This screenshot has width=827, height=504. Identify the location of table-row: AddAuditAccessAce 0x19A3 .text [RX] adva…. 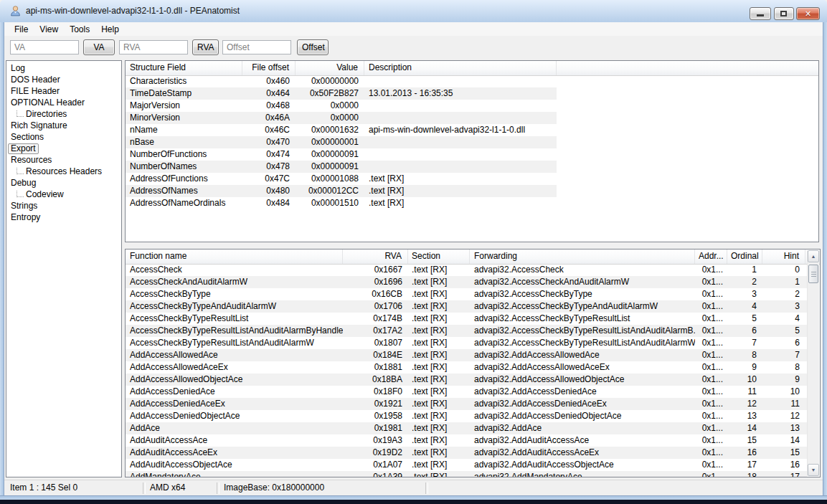
(466, 440).